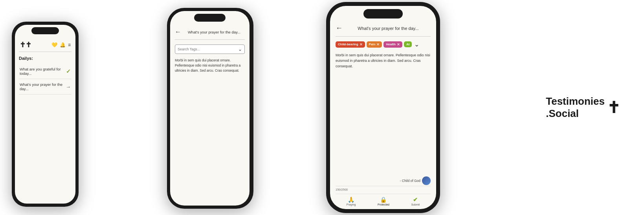 The width and height of the screenshot is (644, 215). Describe the element at coordinates (210, 108) in the screenshot. I see `phone-2: ← What's your prayer for the day... ⌄ Mo…` at that location.